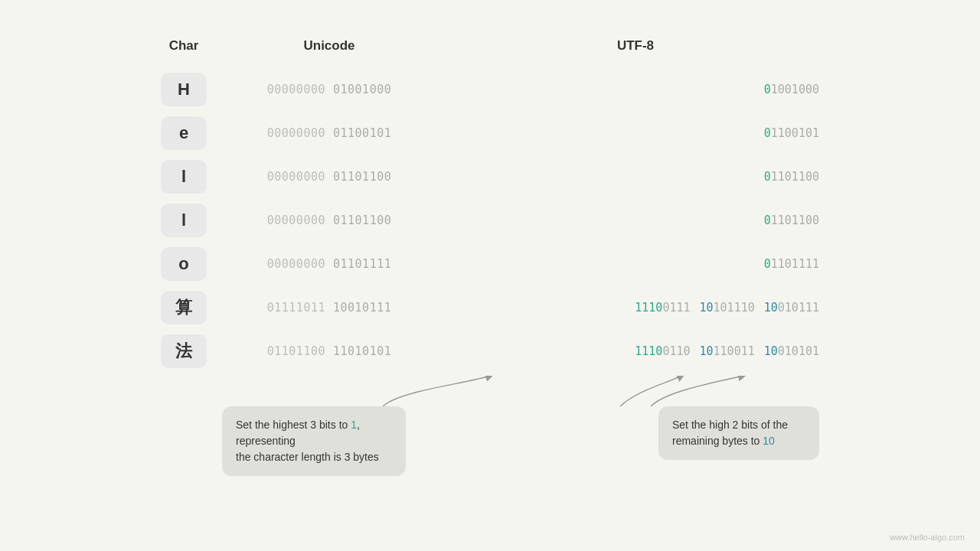  I want to click on tooltip-right-highlight: 10, so click(769, 441).